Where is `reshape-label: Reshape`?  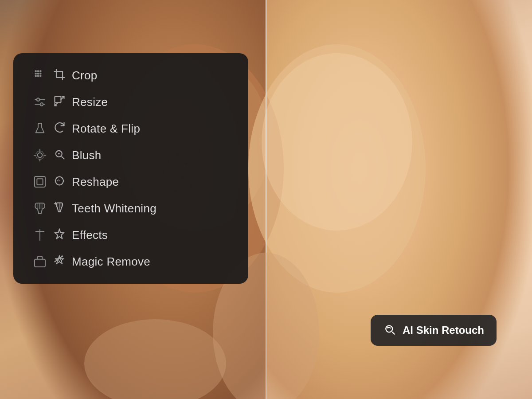 reshape-label: Reshape is located at coordinates (95, 182).